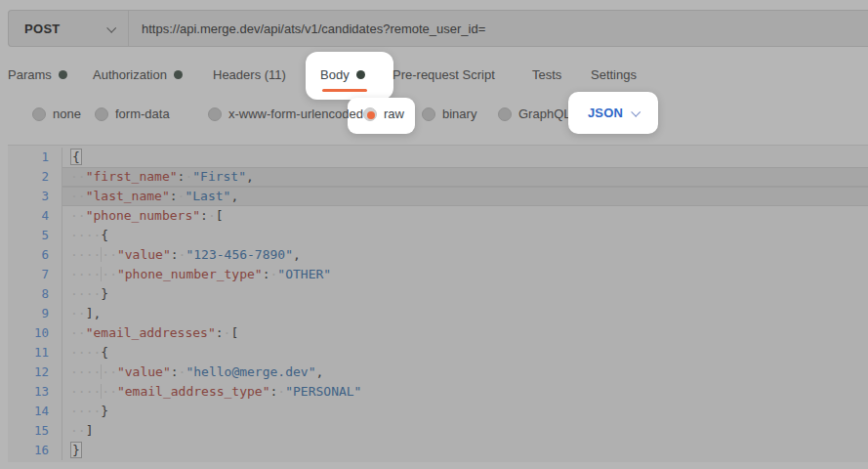 The height and width of the screenshot is (469, 868). I want to click on code-line: 12······"value":·"hello@merge.dev",, so click(437, 372).